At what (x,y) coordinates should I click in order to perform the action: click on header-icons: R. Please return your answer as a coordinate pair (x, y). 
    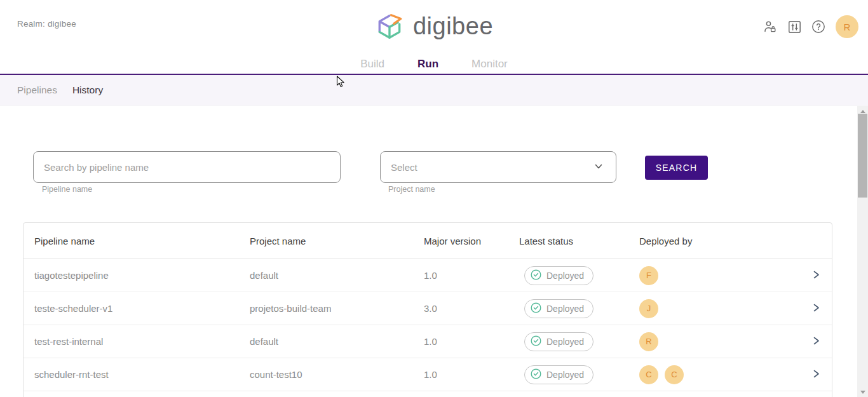
    Looking at the image, I should click on (811, 27).